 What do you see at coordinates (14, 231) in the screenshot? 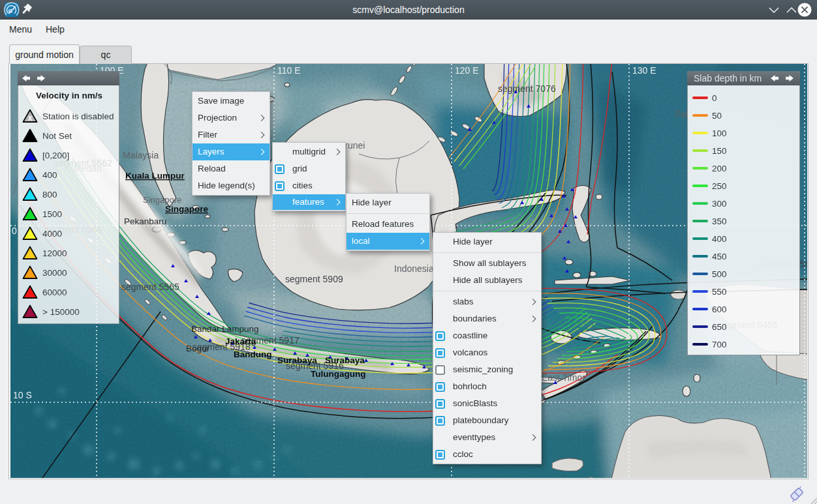
I see `svg-text: 0` at bounding box center [14, 231].